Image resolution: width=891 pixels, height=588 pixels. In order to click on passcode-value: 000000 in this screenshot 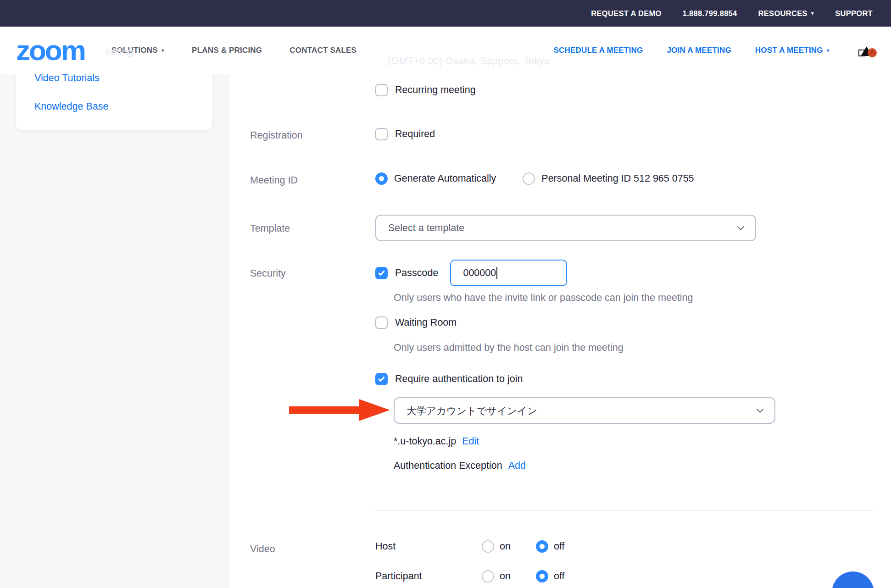, I will do `click(479, 273)`.